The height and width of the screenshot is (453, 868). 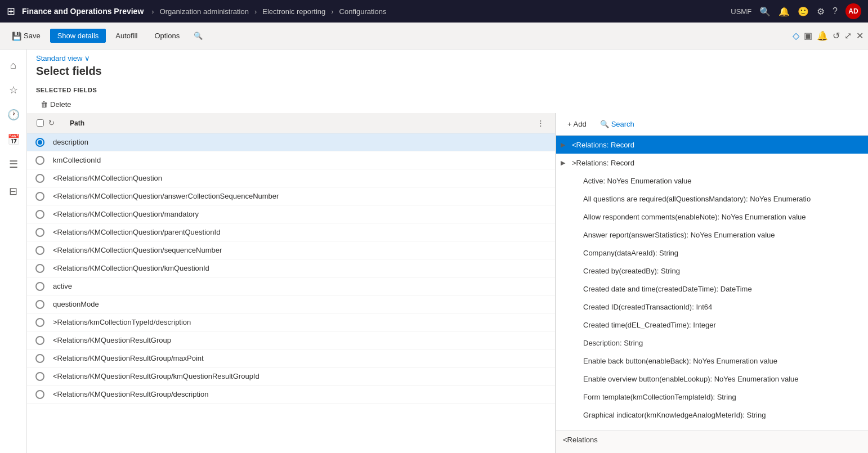 I want to click on autofill-button: Autofill, so click(x=126, y=36).